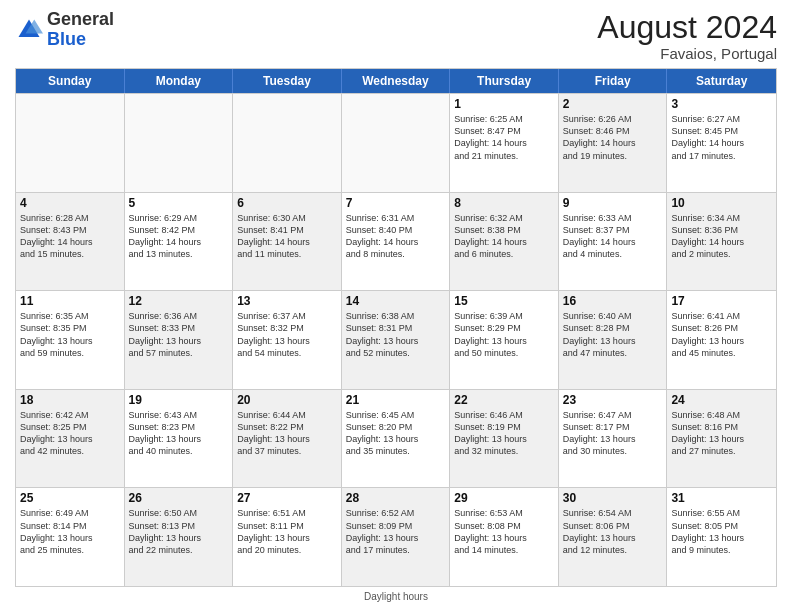 The height and width of the screenshot is (612, 792). What do you see at coordinates (504, 340) in the screenshot?
I see `calendar-cell: 15Sunrise: 6:39 AM Sunset: 8:29 PM Dayli…` at bounding box center [504, 340].